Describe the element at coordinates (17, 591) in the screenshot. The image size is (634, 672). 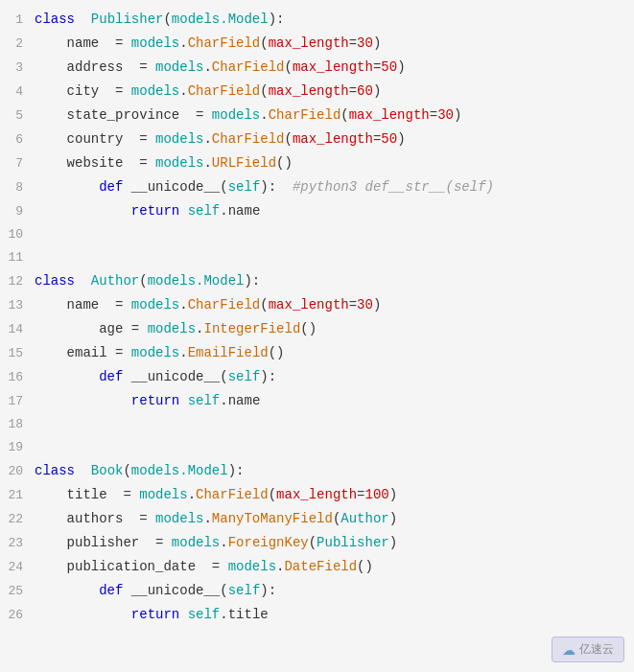
I see `line-number: 25` at that location.